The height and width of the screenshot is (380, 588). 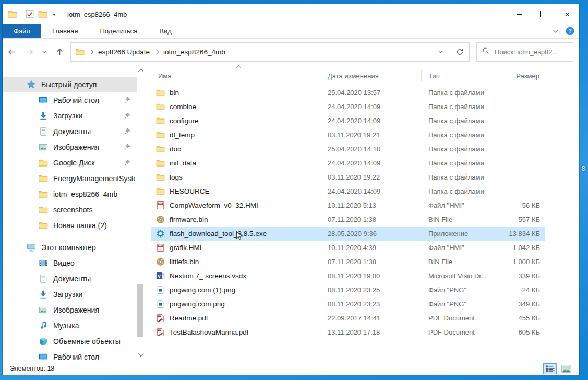 I want to click on sidebar-item: screenshots, so click(x=76, y=210).